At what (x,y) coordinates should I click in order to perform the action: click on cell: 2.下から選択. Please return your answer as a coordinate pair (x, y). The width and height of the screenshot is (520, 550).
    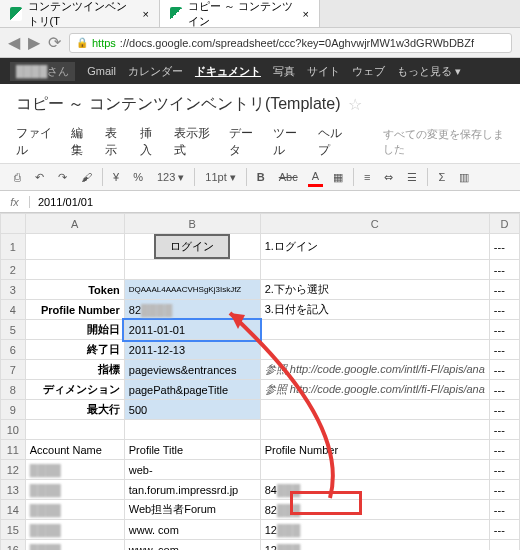
    Looking at the image, I should click on (374, 290).